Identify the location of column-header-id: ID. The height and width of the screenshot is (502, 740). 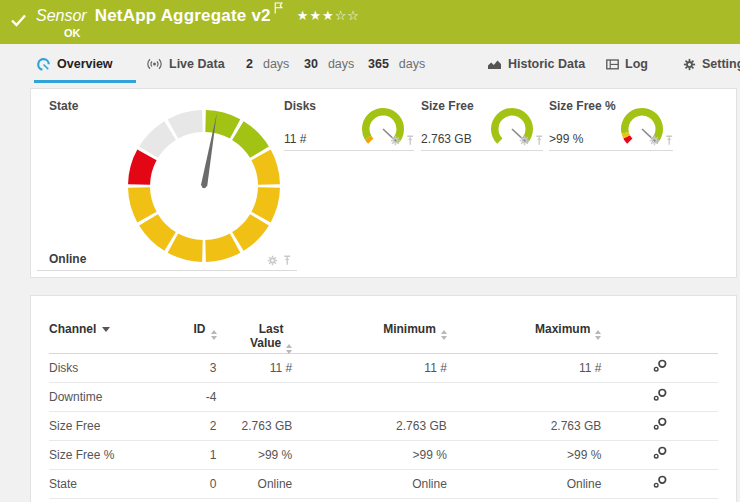
(189, 330).